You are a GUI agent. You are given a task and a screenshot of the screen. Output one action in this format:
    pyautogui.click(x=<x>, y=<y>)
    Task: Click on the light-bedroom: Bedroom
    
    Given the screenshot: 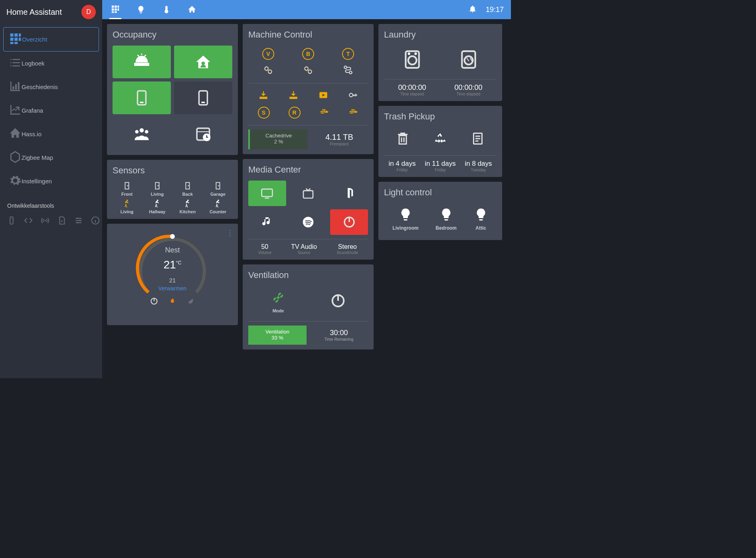 What is the action you would take?
    pyautogui.click(x=446, y=219)
    